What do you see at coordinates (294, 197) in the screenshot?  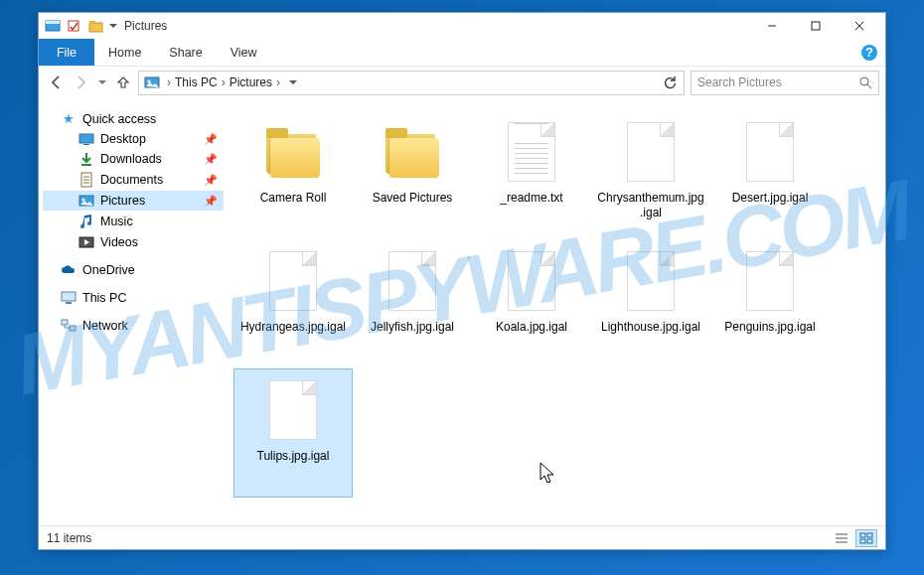 I see `file-label: Camera Roll` at bounding box center [294, 197].